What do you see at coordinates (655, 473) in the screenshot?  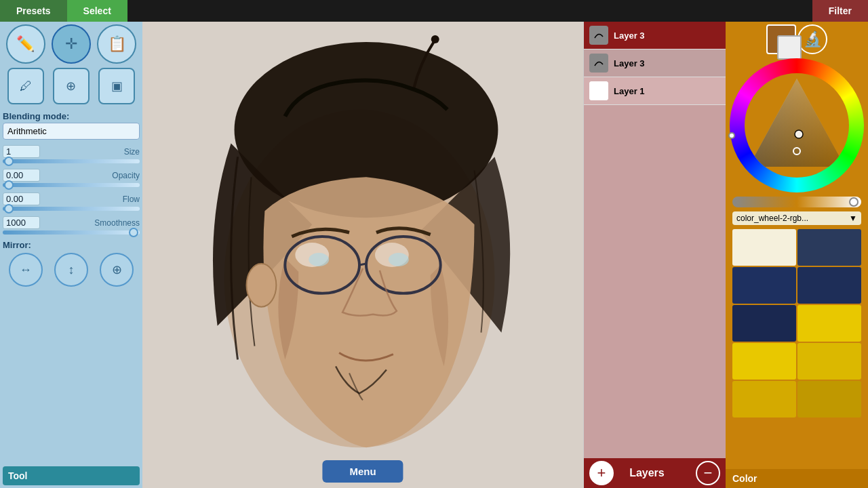 I see `layers-footer: + Layers −` at bounding box center [655, 473].